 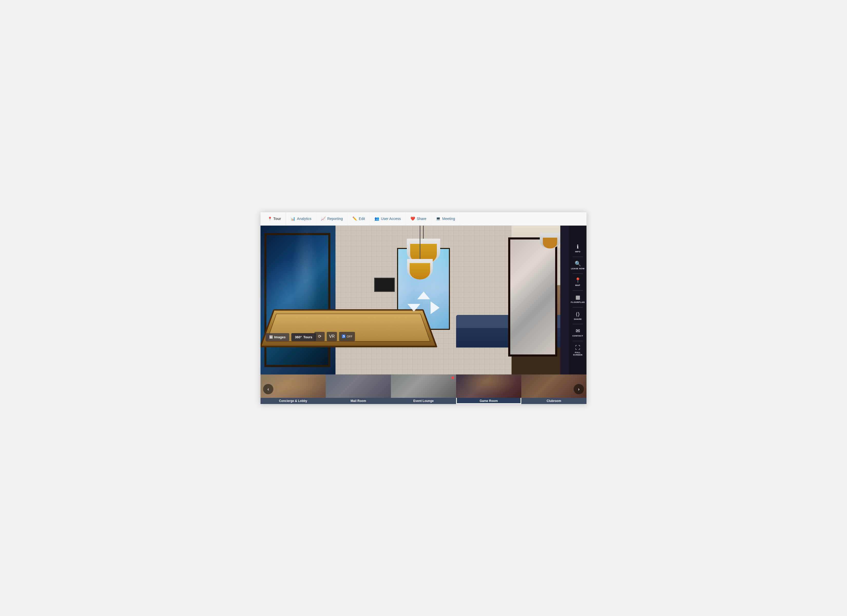 What do you see at coordinates (577, 252) in the screenshot?
I see `info-label: INFO` at bounding box center [577, 252].